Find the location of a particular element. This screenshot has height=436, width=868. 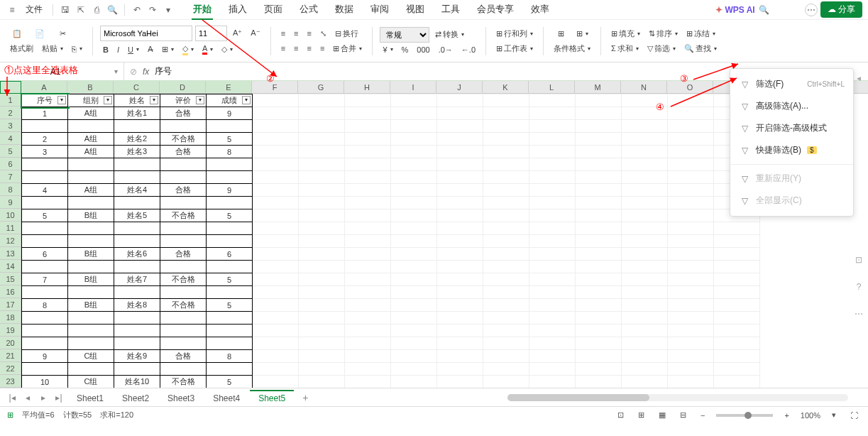

format-painter-button: 📋 is located at coordinates (17, 33).